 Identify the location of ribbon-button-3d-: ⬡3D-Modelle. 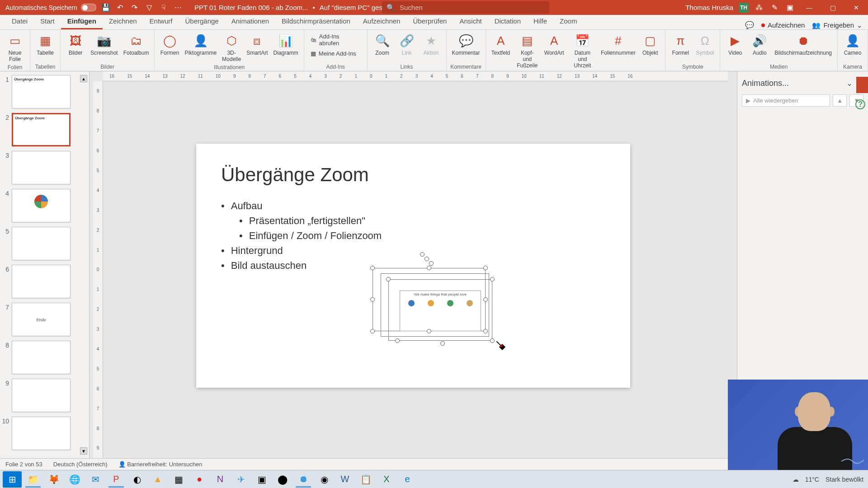
(231, 47).